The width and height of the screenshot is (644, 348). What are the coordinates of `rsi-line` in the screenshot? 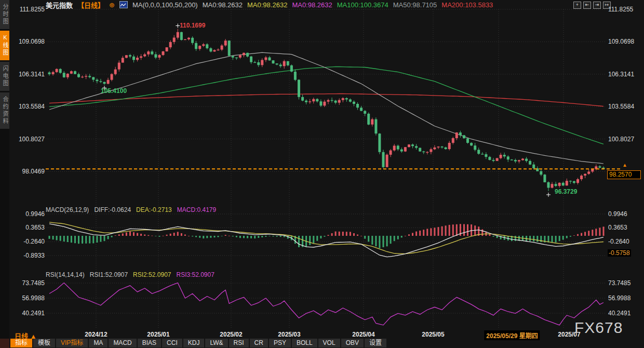 It's located at (326, 304).